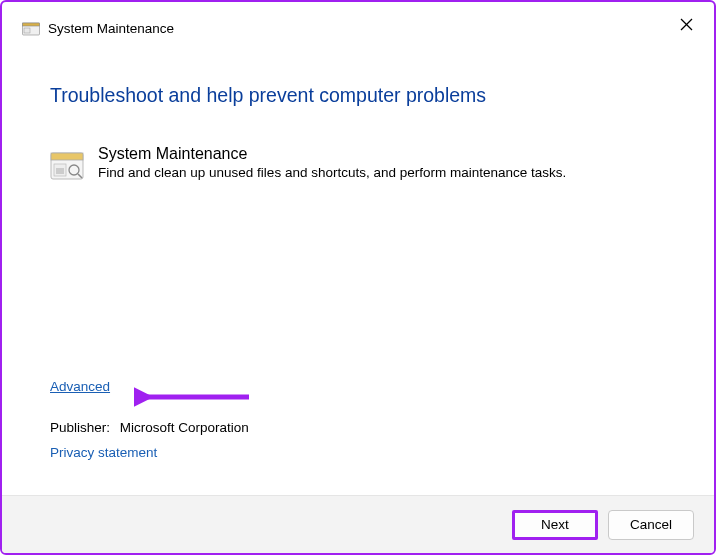 Image resolution: width=716 pixels, height=555 pixels. Describe the element at coordinates (332, 154) in the screenshot. I see `troubleshooter-name: System Maintenance` at that location.